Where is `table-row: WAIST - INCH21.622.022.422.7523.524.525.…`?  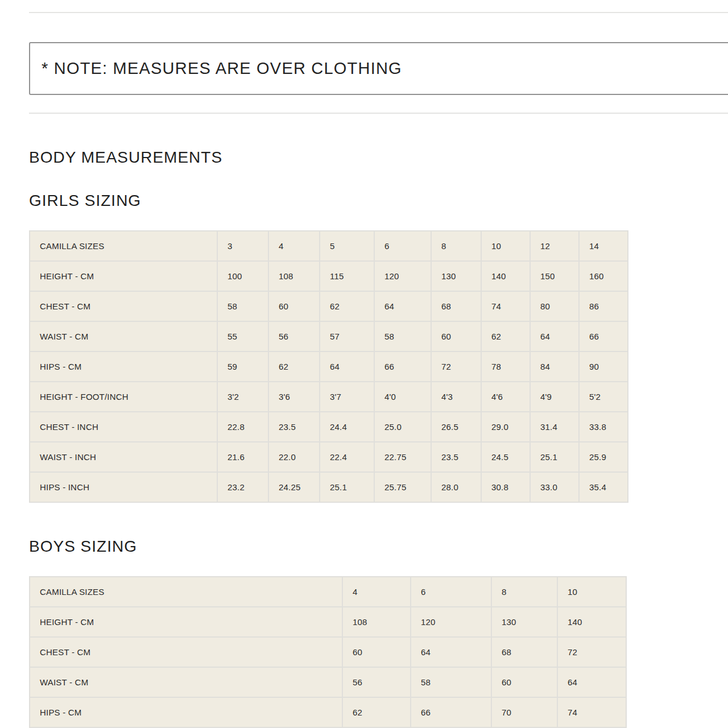
table-row: WAIST - INCH21.622.022.422.7523.524.525.… is located at coordinates (329, 457).